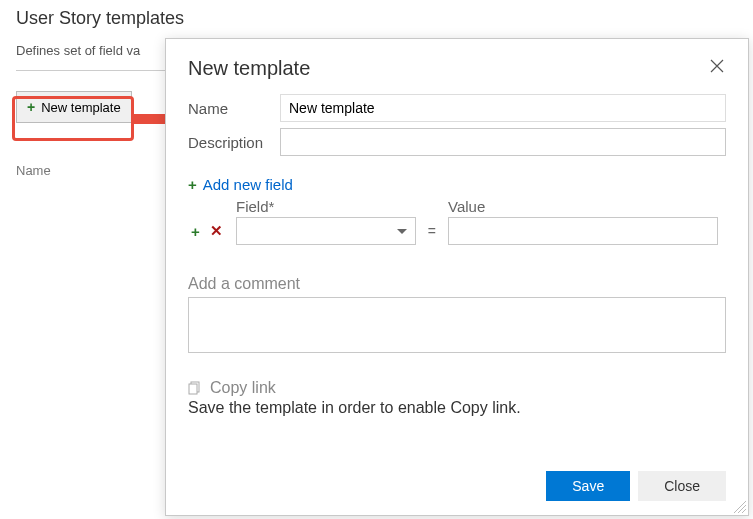 This screenshot has height=519, width=753. What do you see at coordinates (466, 206) in the screenshot?
I see `value-column-header: Value` at bounding box center [466, 206].